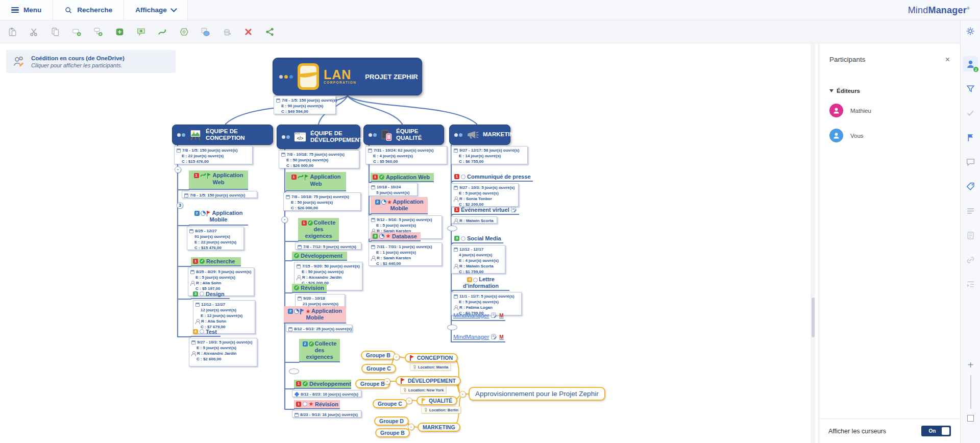  What do you see at coordinates (34, 32) in the screenshot?
I see `cut-button` at bounding box center [34, 32].